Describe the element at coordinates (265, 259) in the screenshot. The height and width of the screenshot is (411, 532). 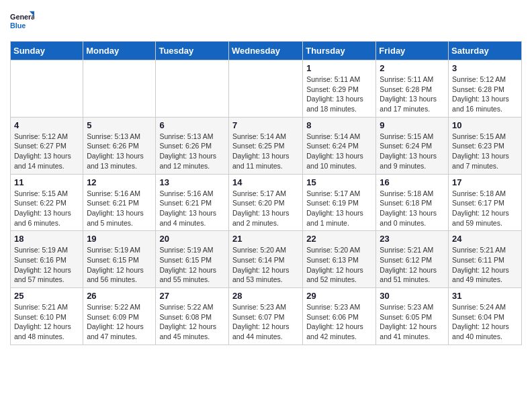
I see `calendar-cell: 21Sunrise: 5:20 AM Sunset: 6:14 PM Dayli…` at that location.